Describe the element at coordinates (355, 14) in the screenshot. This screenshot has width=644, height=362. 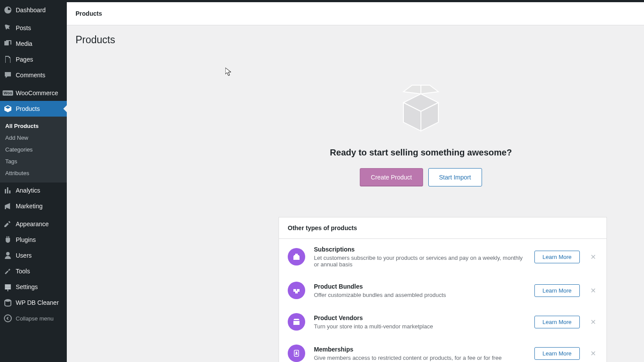
I see `page-header-bar: Products` at that location.